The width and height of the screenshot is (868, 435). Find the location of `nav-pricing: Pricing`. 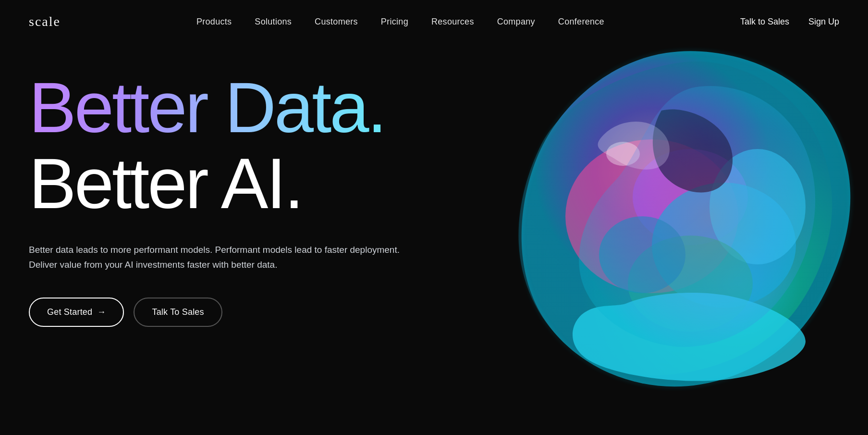

nav-pricing: Pricing is located at coordinates (395, 22).